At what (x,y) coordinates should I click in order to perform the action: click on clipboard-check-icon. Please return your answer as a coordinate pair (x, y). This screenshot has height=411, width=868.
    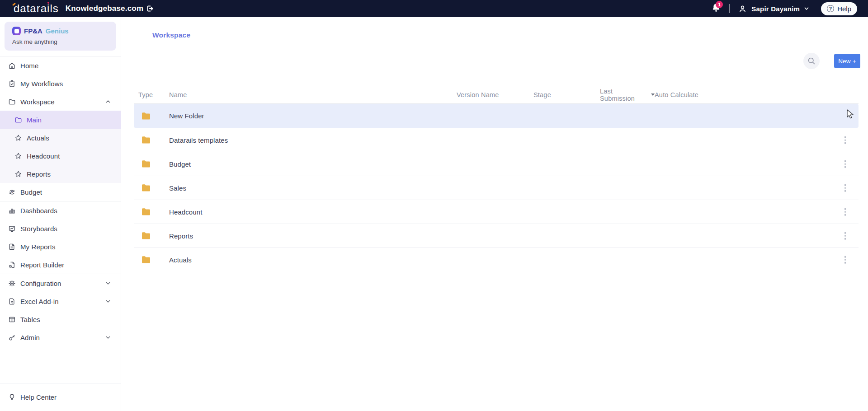
    Looking at the image, I should click on (12, 84).